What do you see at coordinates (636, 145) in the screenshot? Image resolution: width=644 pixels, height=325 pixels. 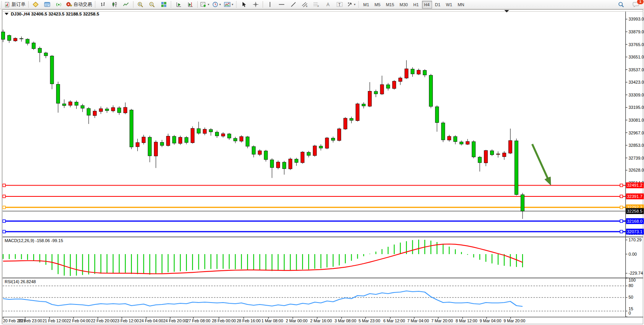 I see `price-tick-label: 32853.0` at bounding box center [636, 145].